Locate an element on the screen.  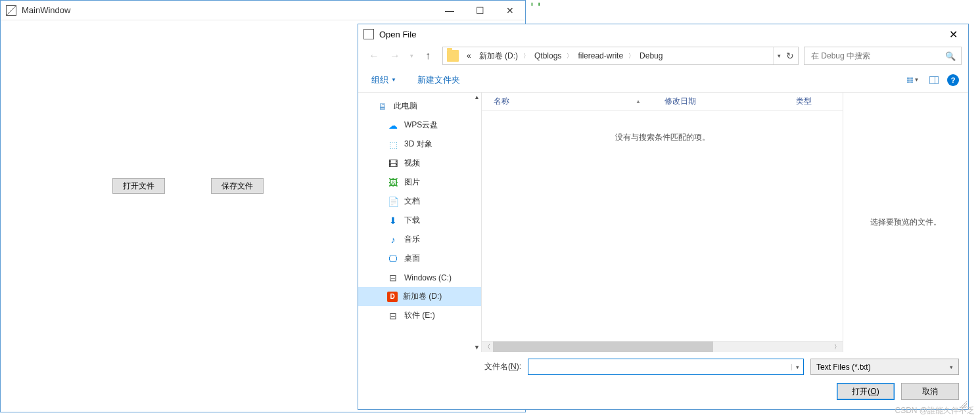
list-header: 名称▲ 修改日期 类型 is located at coordinates (663, 102).